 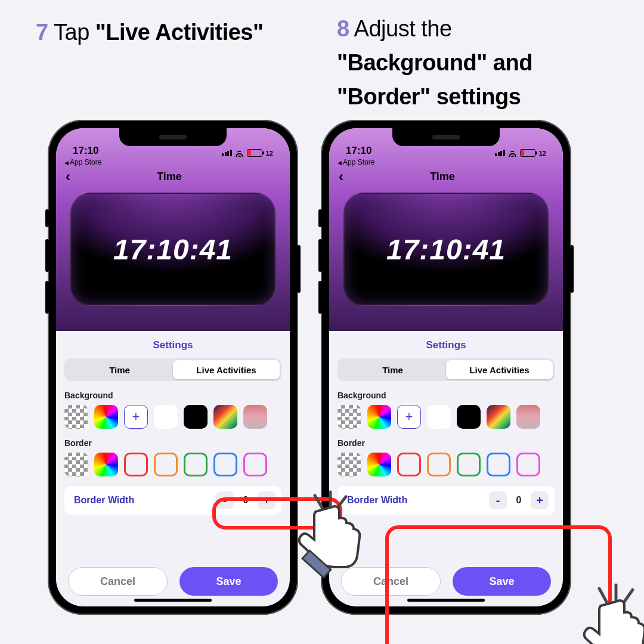 I want to click on step8-line3: "Border" settings, so click(x=478, y=97).